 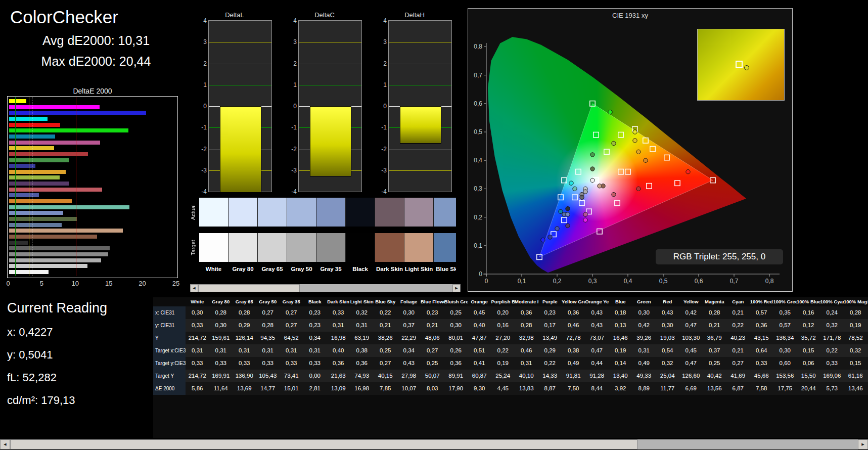 What do you see at coordinates (382, 64) in the screenshot?
I see `axis-tick-label: 2` at bounding box center [382, 64].